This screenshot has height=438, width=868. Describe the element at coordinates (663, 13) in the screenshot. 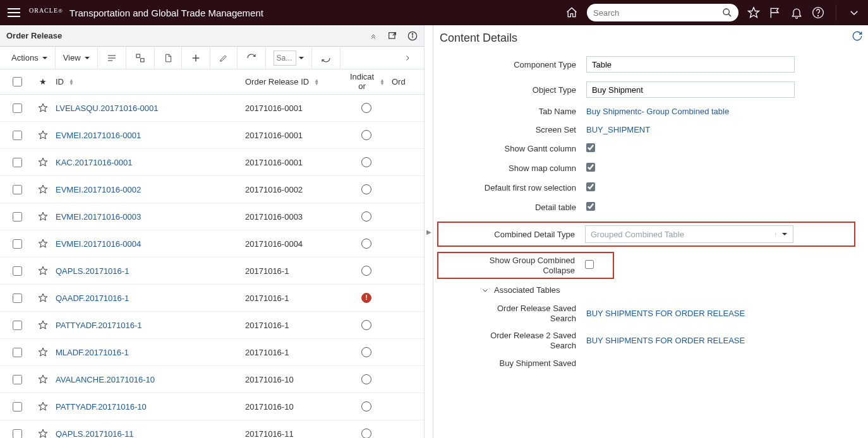

I see `global-search` at that location.